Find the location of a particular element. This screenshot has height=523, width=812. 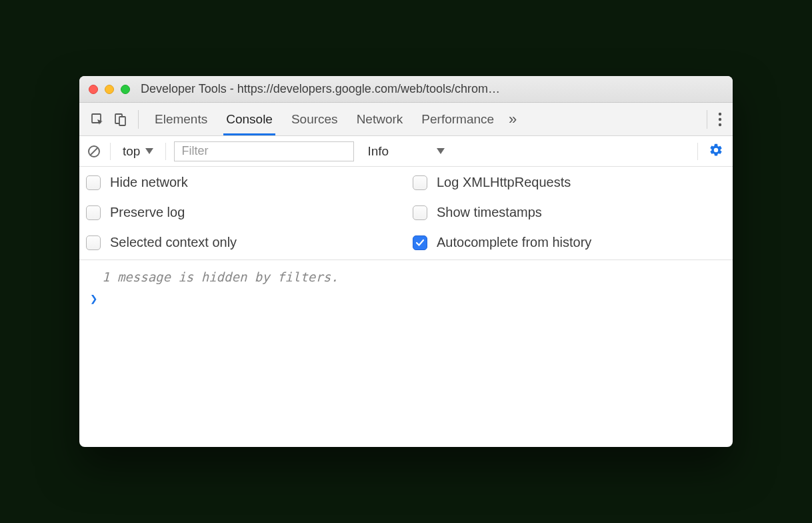

tab-elements: Elements is located at coordinates (181, 119).